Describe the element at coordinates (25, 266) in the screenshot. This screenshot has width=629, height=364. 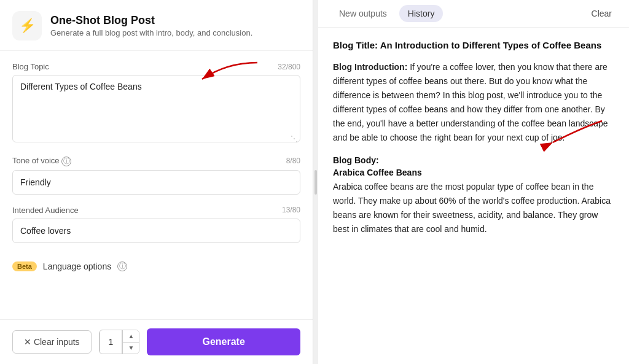
I see `beta-badge: Beta` at that location.